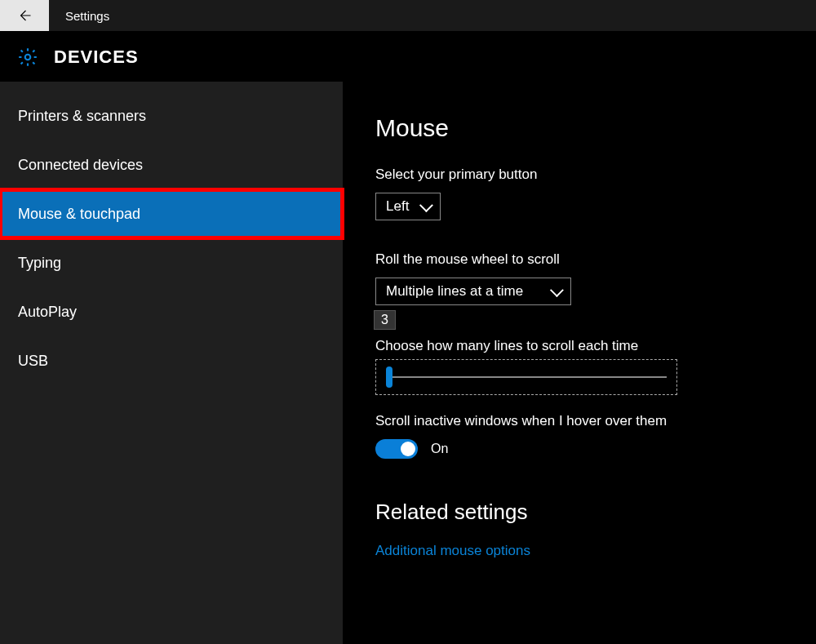  What do you see at coordinates (526, 377) in the screenshot?
I see `lines-slider` at bounding box center [526, 377].